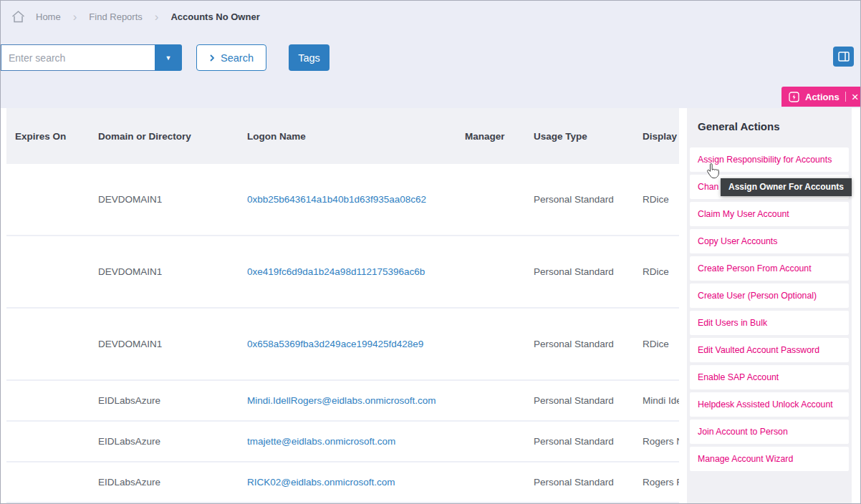 The height and width of the screenshot is (504, 861). Describe the element at coordinates (356, 199) in the screenshot. I see `logon-name-link: 0xbb25b643614a1b40b1d63f935aa08c62` at that location.